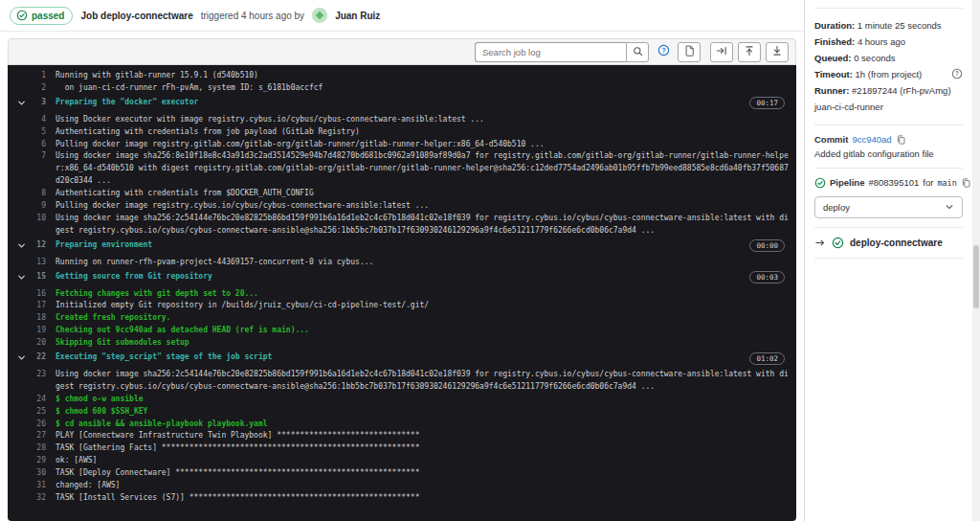 Image resolution: width=980 pixels, height=521 pixels. Describe the element at coordinates (426, 487) in the screenshot. I see `log-text: changed: [AWS]` at that location.